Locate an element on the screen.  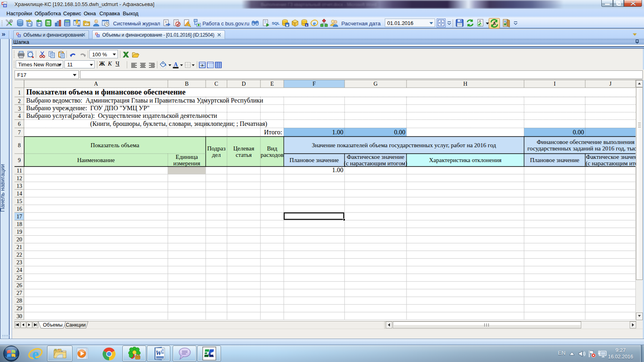
svg-text: 1 is located at coordinates (19, 93).